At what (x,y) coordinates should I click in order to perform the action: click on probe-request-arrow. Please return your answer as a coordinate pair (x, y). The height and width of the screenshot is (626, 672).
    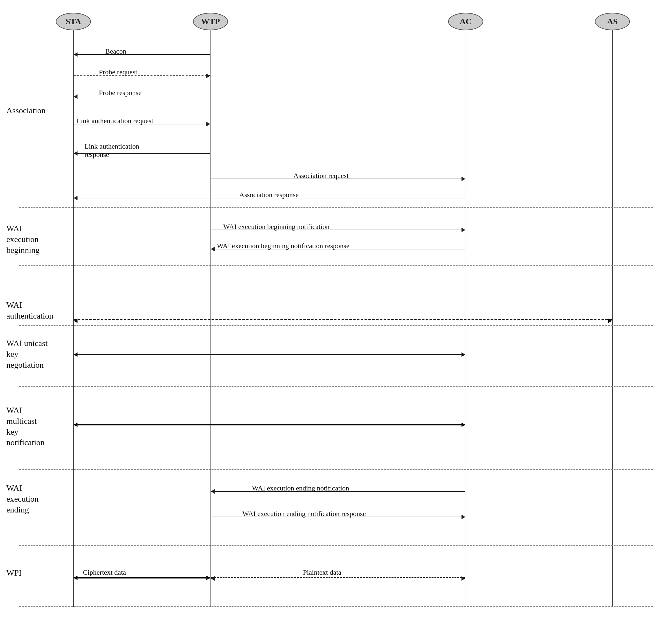
    Looking at the image, I should click on (142, 75).